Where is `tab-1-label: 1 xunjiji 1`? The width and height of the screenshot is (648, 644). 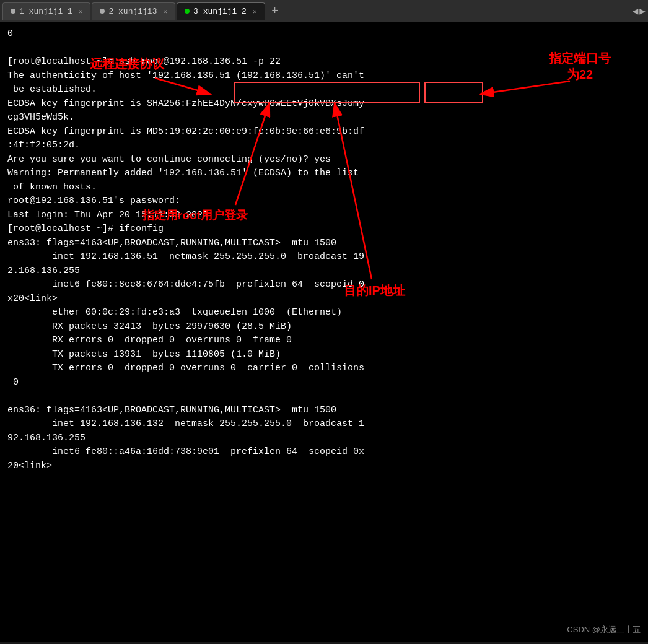 tab-1-label: 1 xunjiji 1 is located at coordinates (46, 11).